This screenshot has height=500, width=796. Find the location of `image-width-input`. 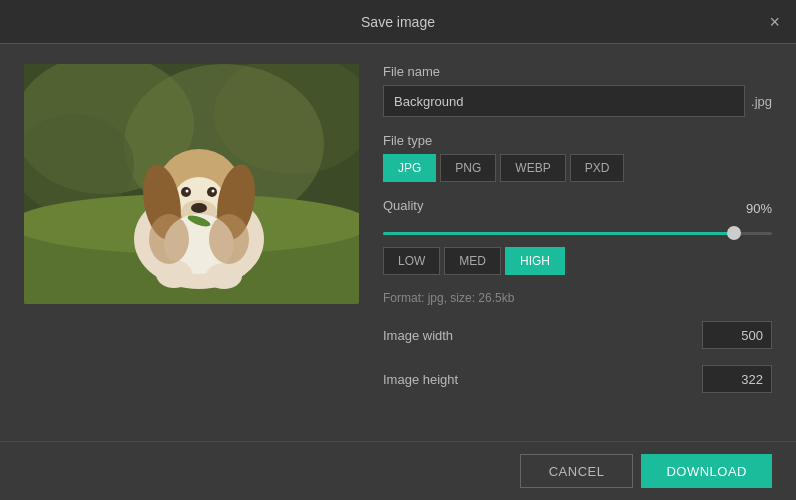

image-width-input is located at coordinates (737, 335).